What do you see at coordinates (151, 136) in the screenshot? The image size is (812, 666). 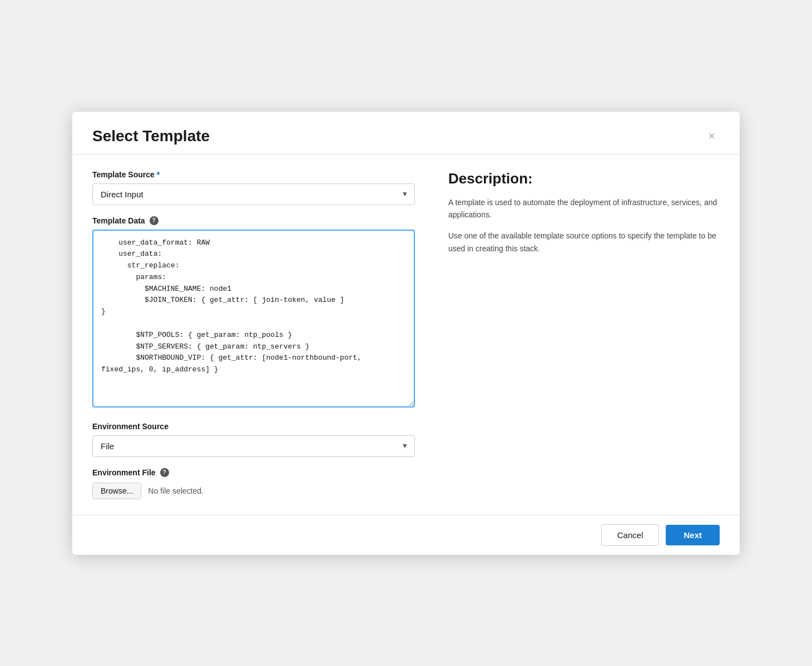 I see `modal-title: Select Template` at bounding box center [151, 136].